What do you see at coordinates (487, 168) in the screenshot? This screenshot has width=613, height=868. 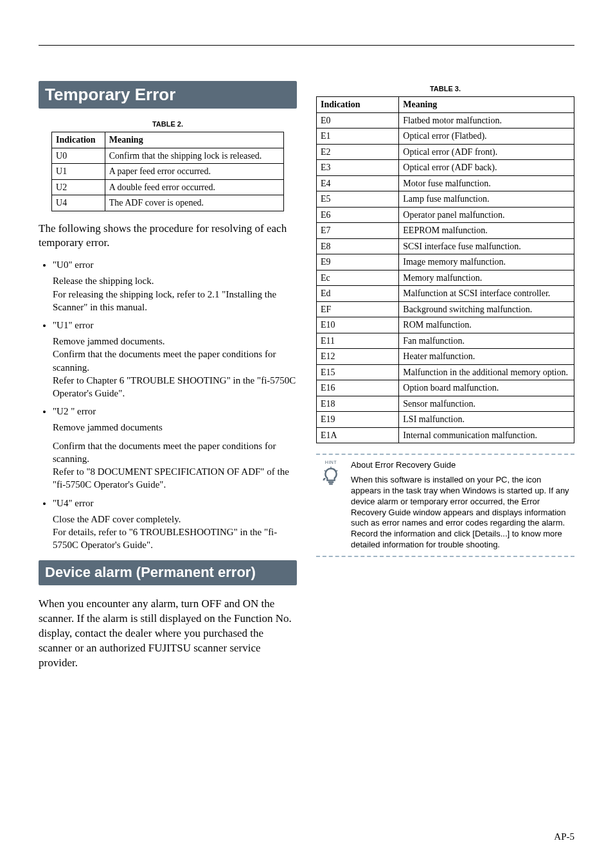 I see `table3-mean: Optical error (ADF back).` at bounding box center [487, 168].